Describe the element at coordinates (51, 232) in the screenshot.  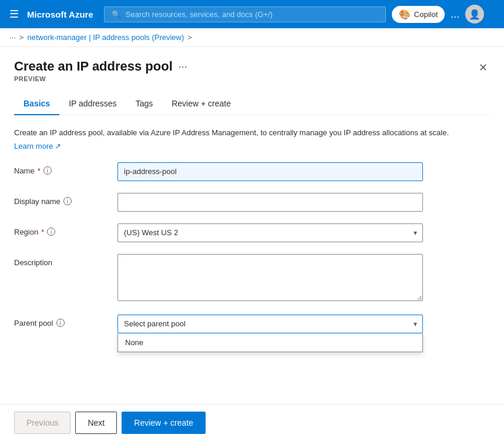
I see `region-info-icon: i` at that location.